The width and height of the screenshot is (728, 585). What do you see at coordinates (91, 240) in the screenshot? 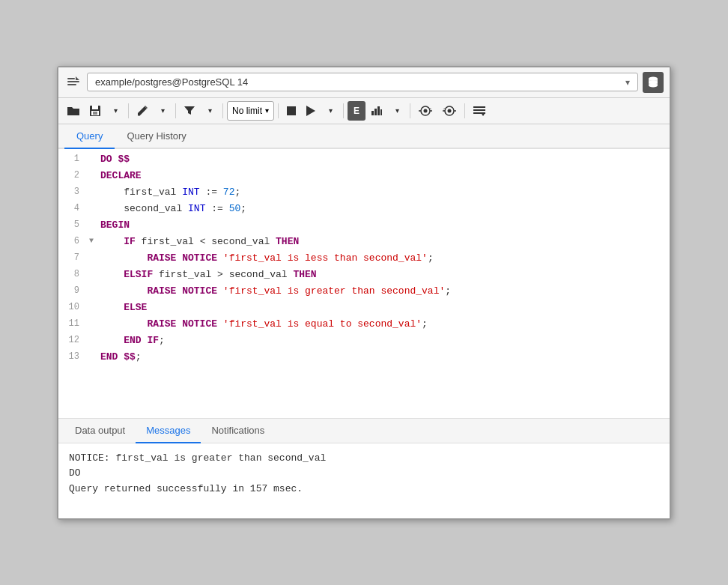
I see `fold-indicator: ▼` at bounding box center [91, 240].